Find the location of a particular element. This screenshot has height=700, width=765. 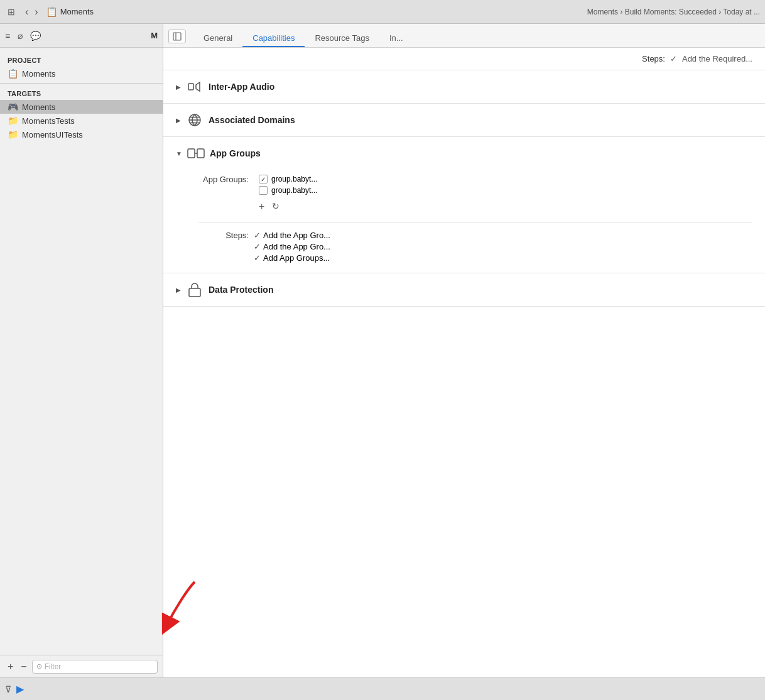

app-icon: 🎮 is located at coordinates (13, 107).